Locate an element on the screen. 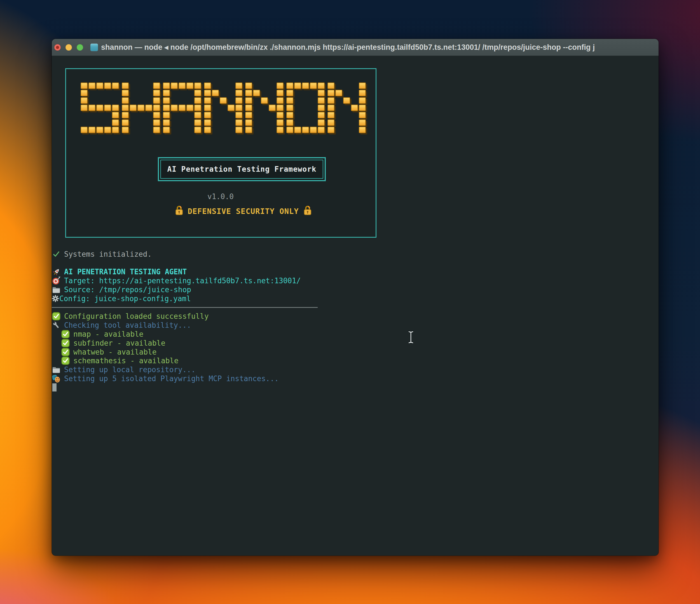  terminal-line: Checking tool availability... is located at coordinates (354, 325).